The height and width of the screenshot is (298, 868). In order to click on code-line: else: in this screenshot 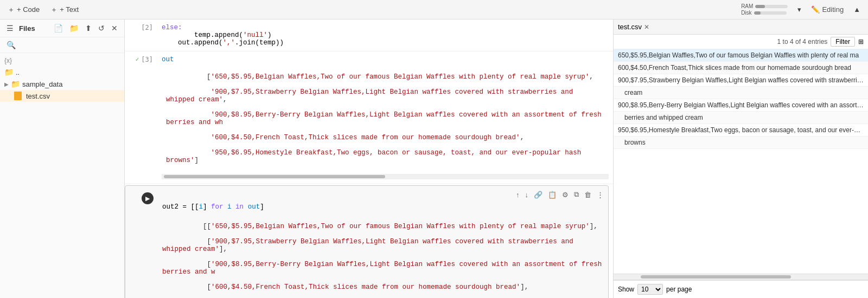, I will do `click(385, 28)`.